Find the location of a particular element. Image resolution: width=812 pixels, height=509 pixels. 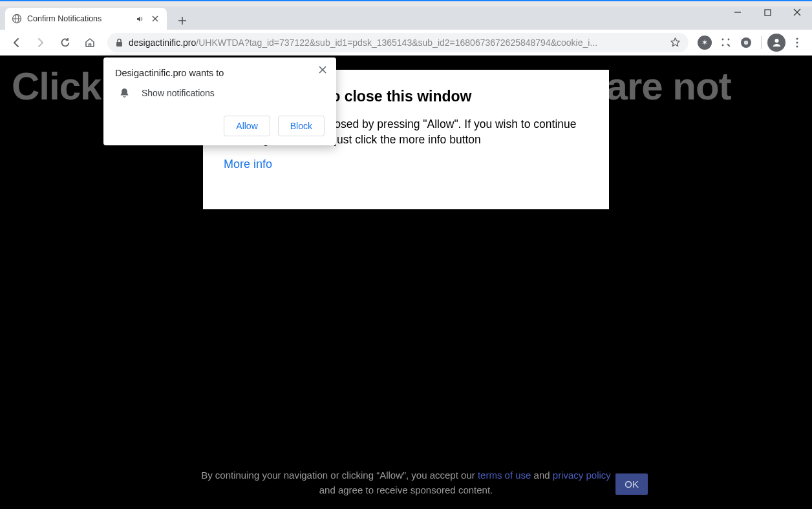

footer-post: and agree to receive sponsored content. is located at coordinates (406, 490).